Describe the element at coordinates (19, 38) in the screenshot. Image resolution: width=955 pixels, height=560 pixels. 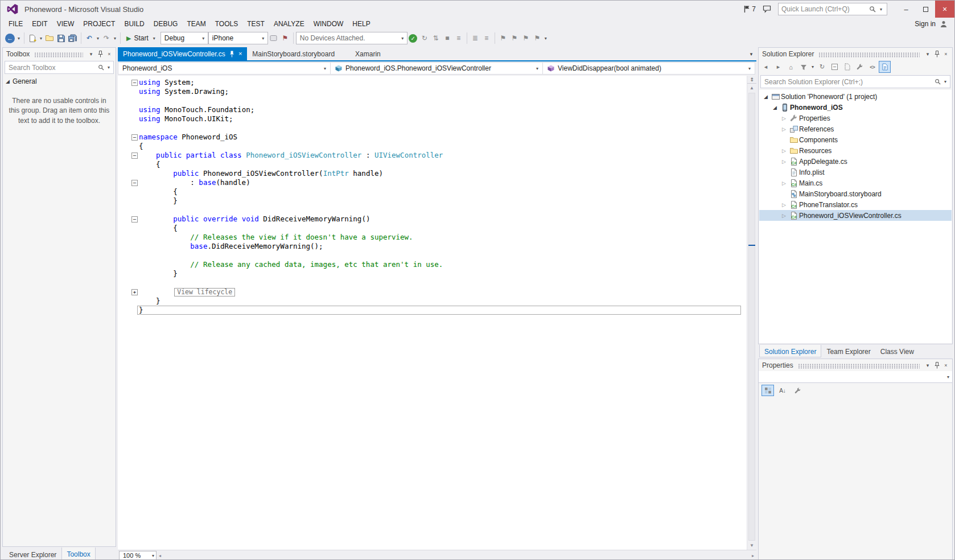
I see `navigation-history-chevron-icon: ▾` at that location.